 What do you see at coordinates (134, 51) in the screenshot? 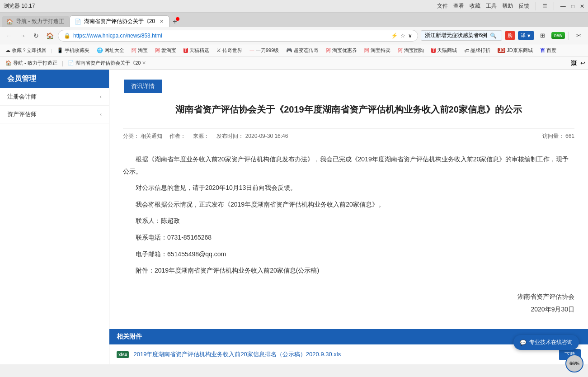
I see `taobao-icon: 阿` at bounding box center [134, 51].